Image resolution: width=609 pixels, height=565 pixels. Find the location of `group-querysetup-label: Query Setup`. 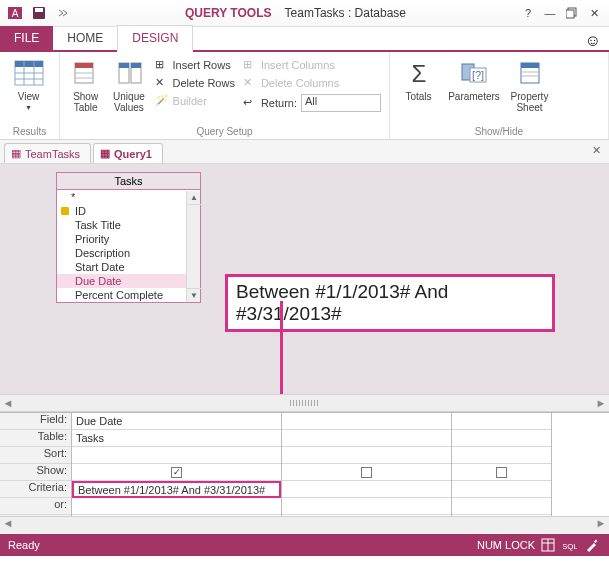

group-querysetup-label: Query Setup is located at coordinates (224, 132).